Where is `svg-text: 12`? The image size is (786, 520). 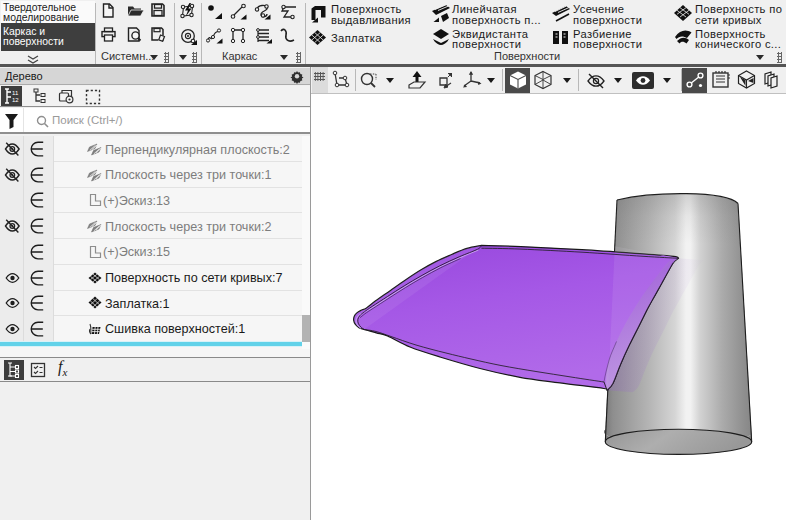 svg-text: 12 is located at coordinates (16, 100).